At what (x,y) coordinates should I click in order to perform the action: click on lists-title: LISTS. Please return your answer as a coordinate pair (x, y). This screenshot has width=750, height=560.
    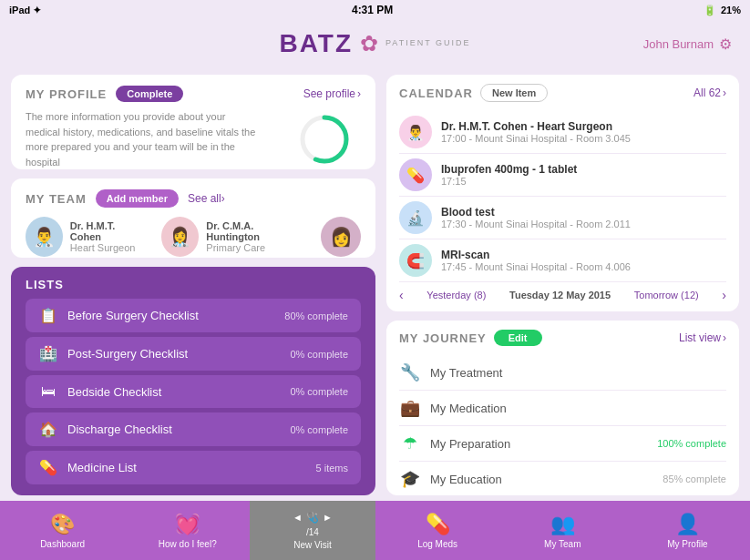
    Looking at the image, I should click on (193, 284).